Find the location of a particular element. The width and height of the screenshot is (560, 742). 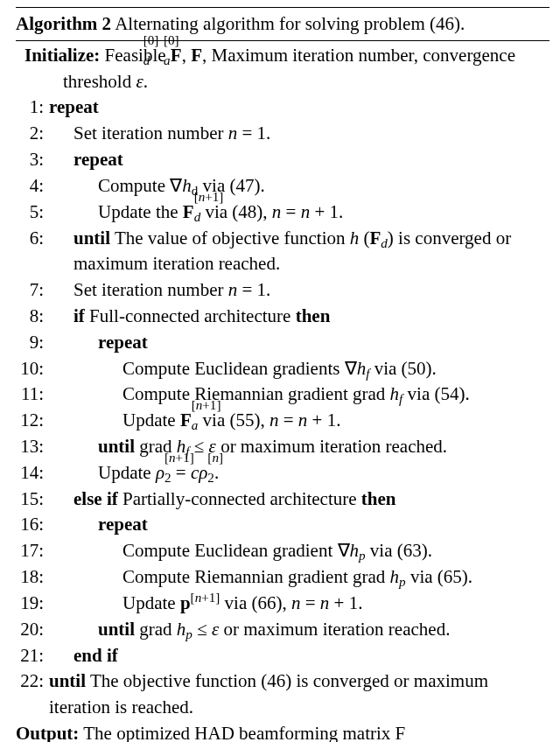

line-code: end if is located at coordinates (299, 656).